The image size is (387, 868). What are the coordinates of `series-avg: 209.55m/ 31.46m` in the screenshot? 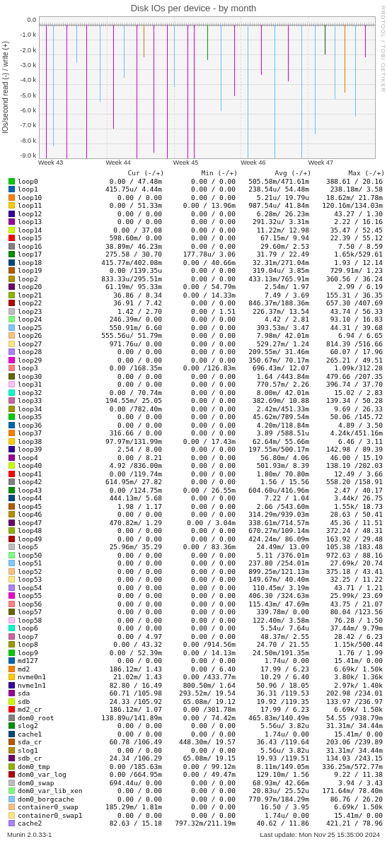 It's located at (272, 352).